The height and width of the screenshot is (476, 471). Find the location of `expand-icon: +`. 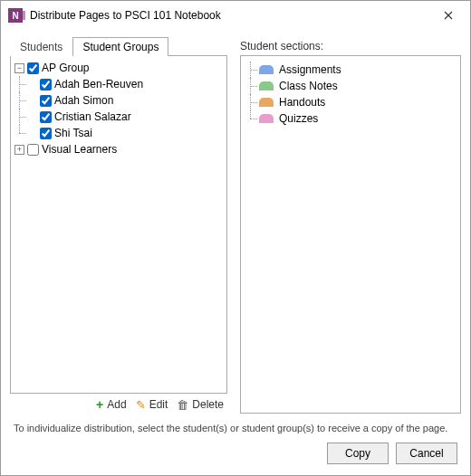

expand-icon: + is located at coordinates (20, 150).